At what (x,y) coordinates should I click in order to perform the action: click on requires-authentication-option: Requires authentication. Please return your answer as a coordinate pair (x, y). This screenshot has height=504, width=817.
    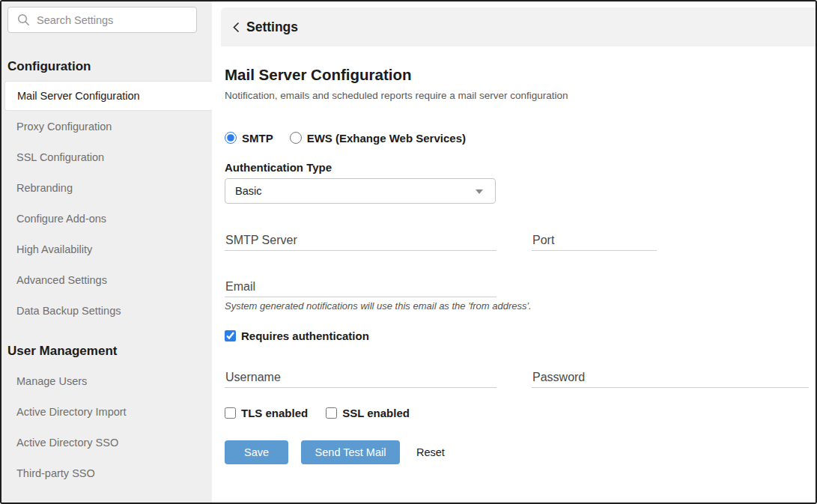
    Looking at the image, I should click on (297, 336).